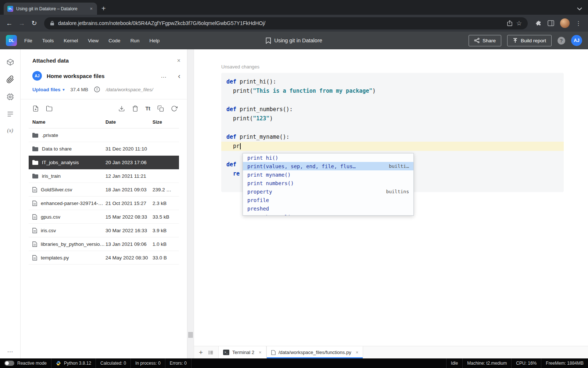 The height and width of the screenshot is (368, 588). Describe the element at coordinates (161, 109) in the screenshot. I see `copy-icon` at that location.